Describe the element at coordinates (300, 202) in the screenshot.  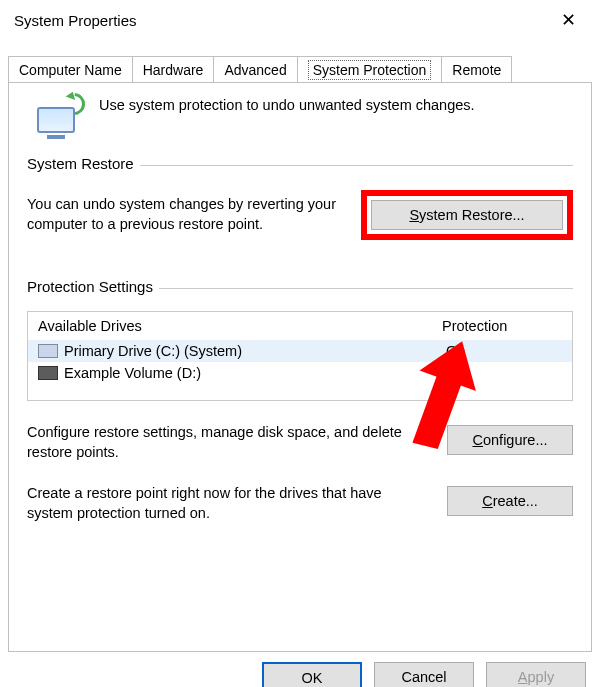
I see `system-restore-group: System Restore You can undo system chang…` at that location.